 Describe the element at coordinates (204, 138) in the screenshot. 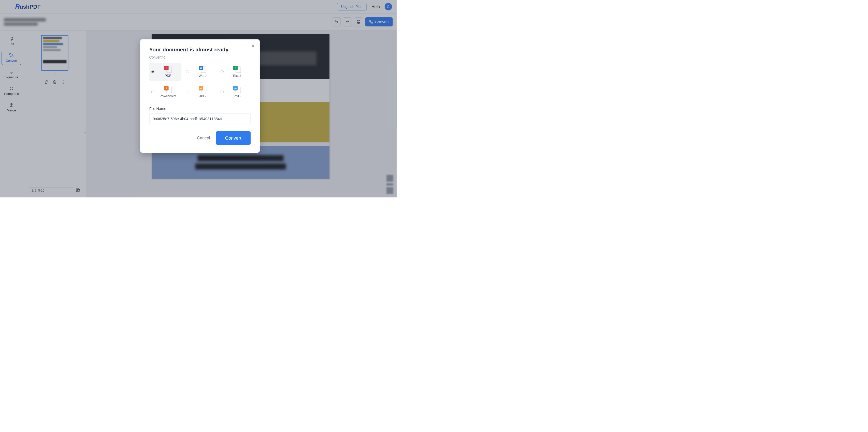

I see `cancel-button: Cancel` at that location.